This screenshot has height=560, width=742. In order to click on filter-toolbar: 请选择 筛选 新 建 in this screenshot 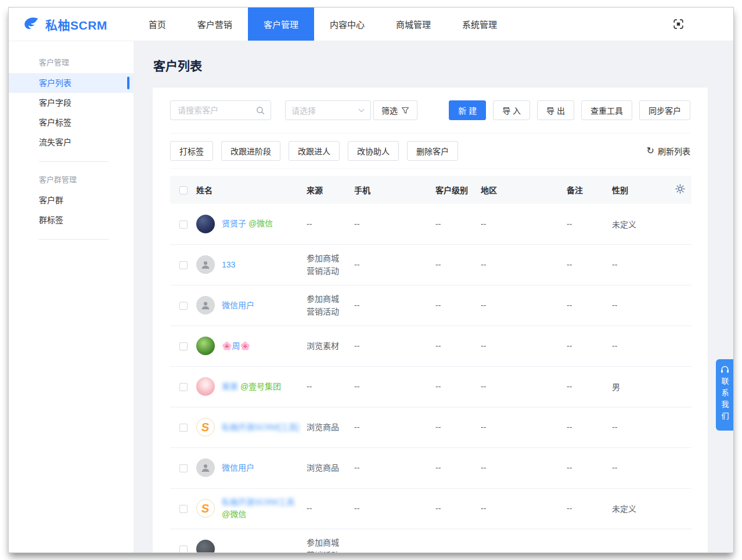, I will do `click(430, 110)`.